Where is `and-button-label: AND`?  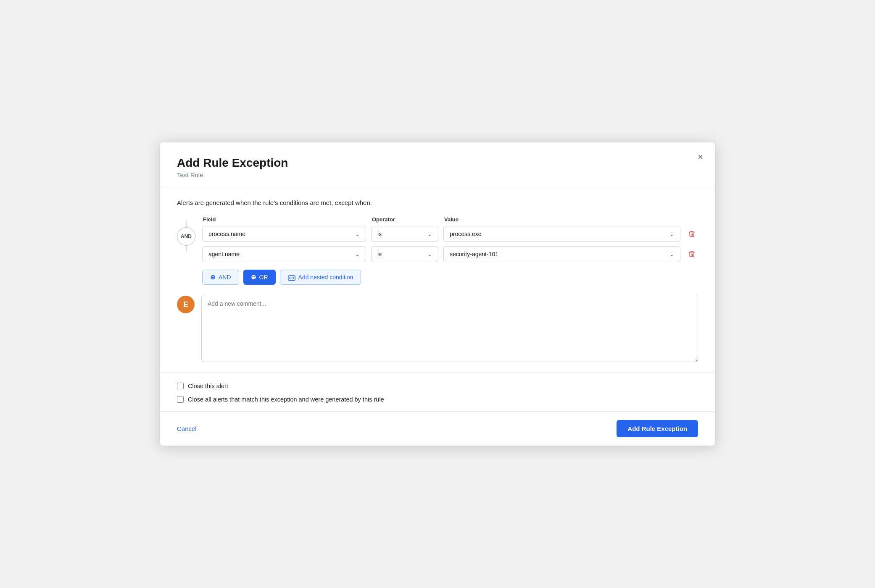 and-button-label: AND is located at coordinates (225, 277).